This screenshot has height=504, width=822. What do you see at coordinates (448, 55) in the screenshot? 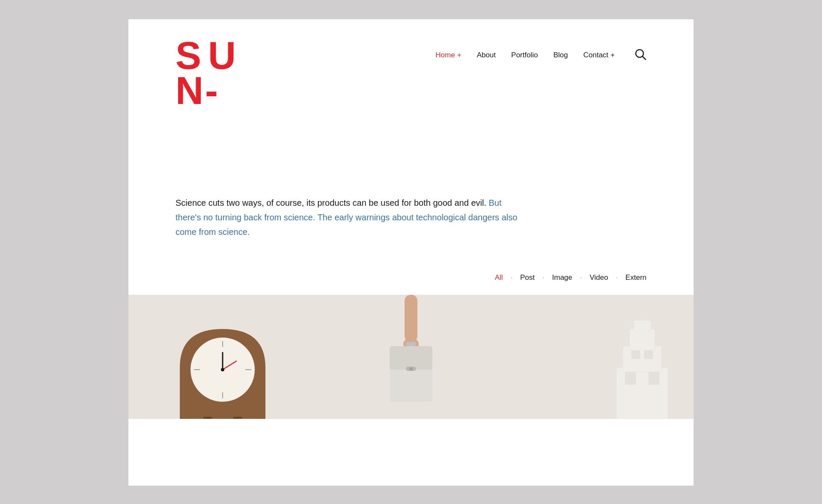
I see `nav-home: Home +` at bounding box center [448, 55].